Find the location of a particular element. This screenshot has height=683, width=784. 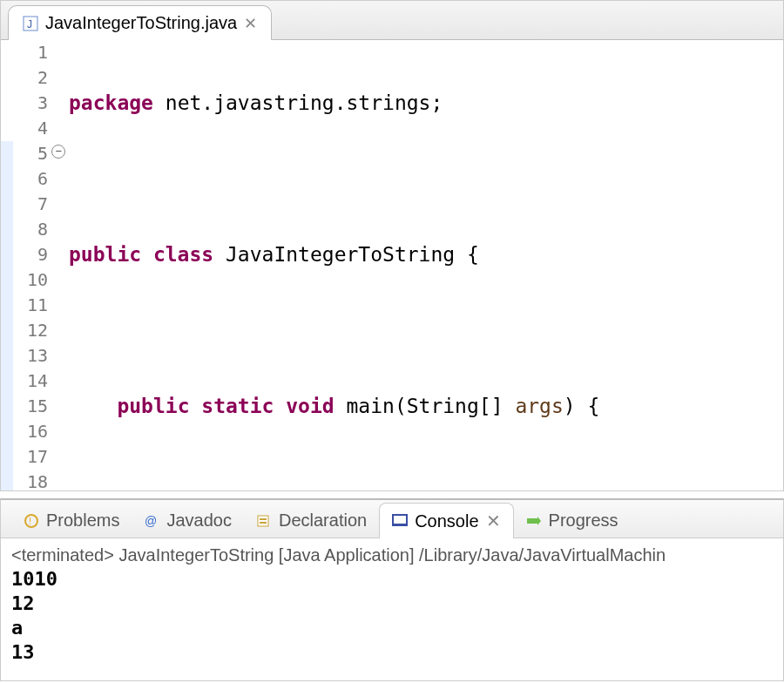

code-line: package net.javastring.strings; is located at coordinates (426, 103).